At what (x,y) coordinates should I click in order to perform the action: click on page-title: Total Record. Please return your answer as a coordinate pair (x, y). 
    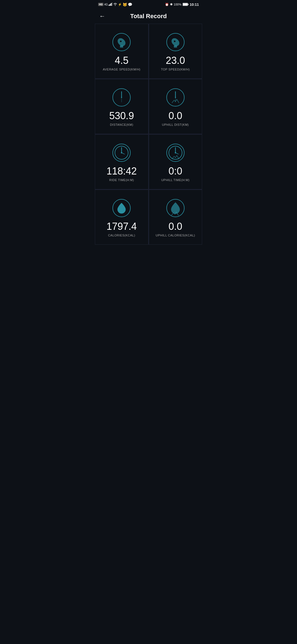
    Looking at the image, I should click on (148, 16).